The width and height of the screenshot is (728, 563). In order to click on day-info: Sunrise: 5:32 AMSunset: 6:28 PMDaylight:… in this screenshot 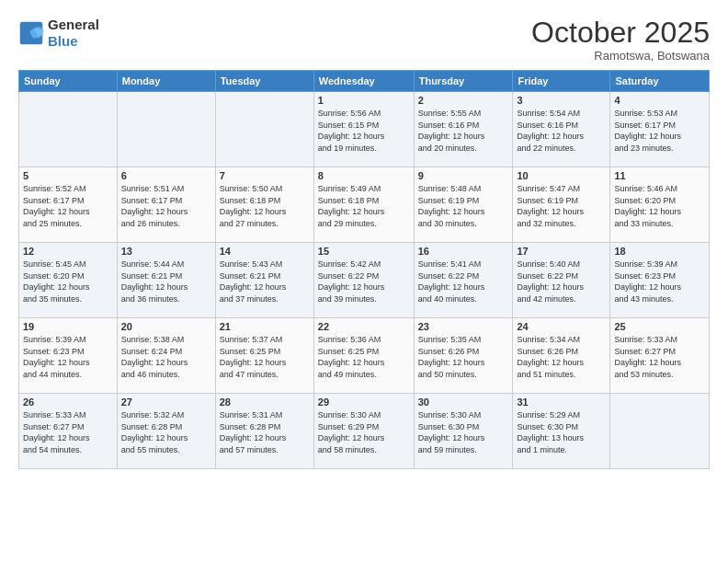, I will do `click(166, 432)`.